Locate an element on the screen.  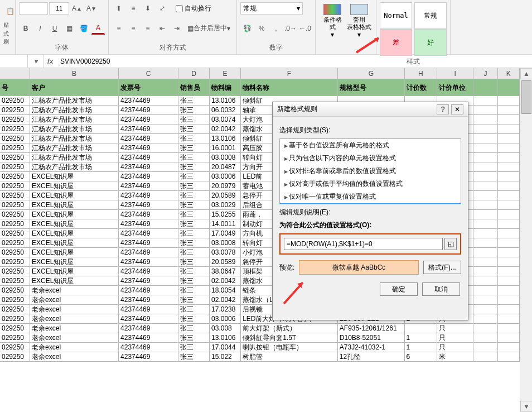
scroll-up-btn: ▲ is located at coordinates (526, 74).